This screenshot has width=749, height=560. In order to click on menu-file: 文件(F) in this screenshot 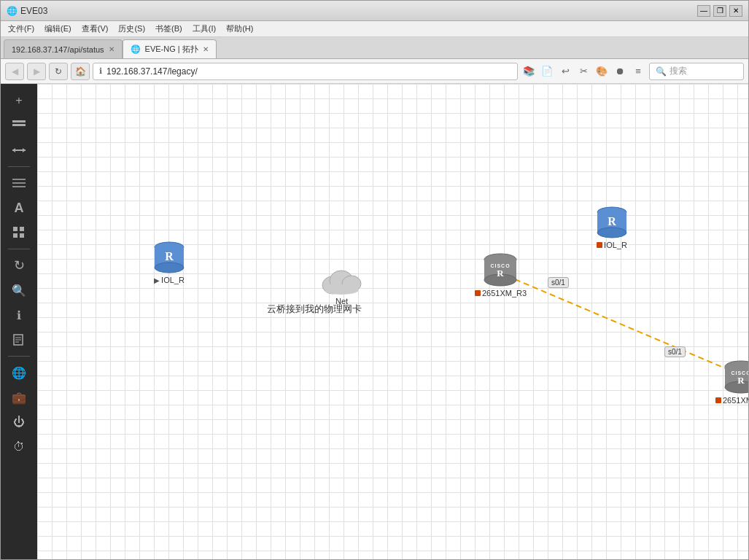, I will do `click(21, 29)`.